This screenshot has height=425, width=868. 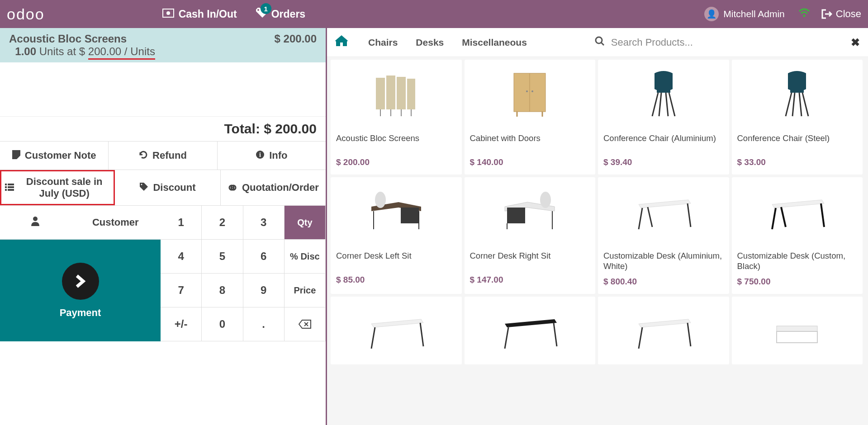 I want to click on product-price: $ 39.40, so click(x=664, y=164).